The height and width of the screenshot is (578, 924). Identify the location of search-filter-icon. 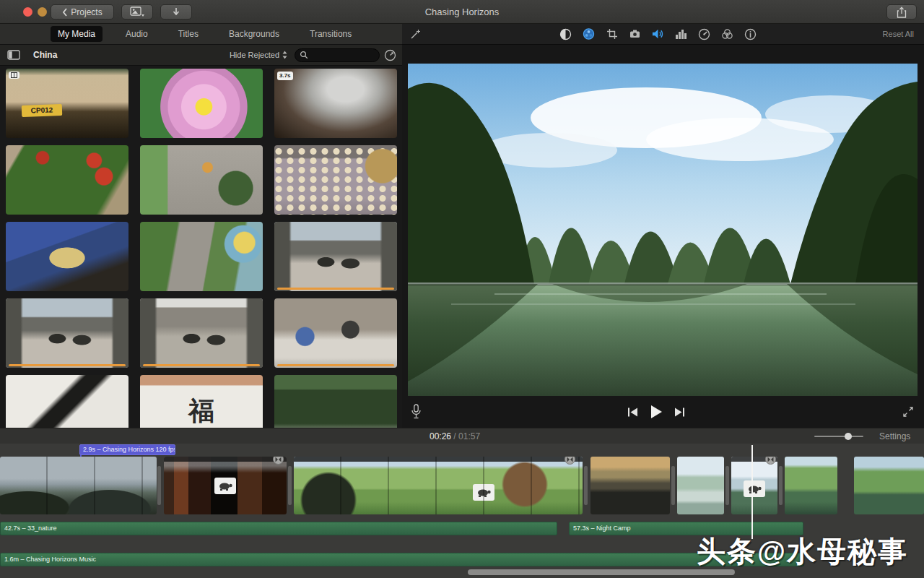
(390, 55).